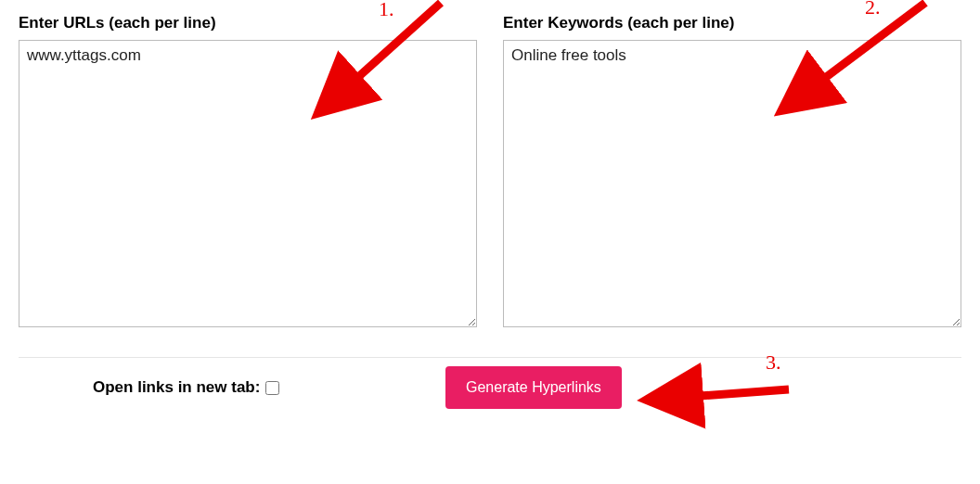 This screenshot has width=980, height=484. I want to click on annotation-step-3: 3., so click(742, 382).